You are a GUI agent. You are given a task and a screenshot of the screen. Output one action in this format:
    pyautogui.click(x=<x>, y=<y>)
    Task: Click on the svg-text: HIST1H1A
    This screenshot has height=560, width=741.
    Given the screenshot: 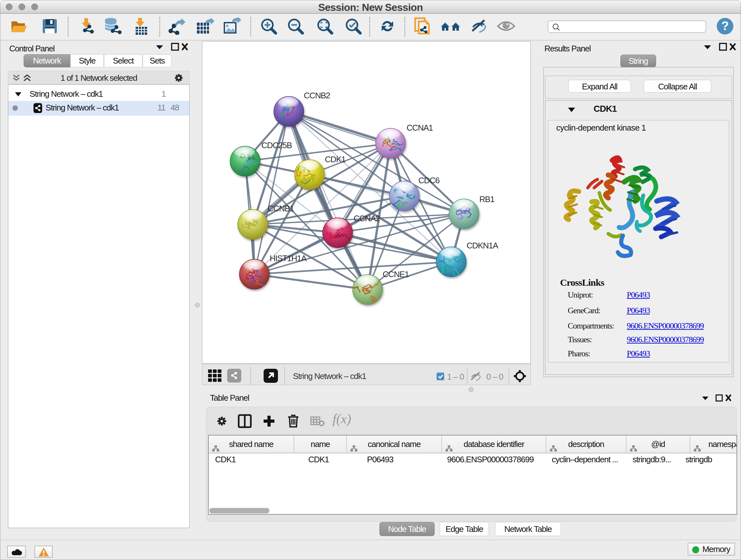 What is the action you would take?
    pyautogui.click(x=288, y=258)
    